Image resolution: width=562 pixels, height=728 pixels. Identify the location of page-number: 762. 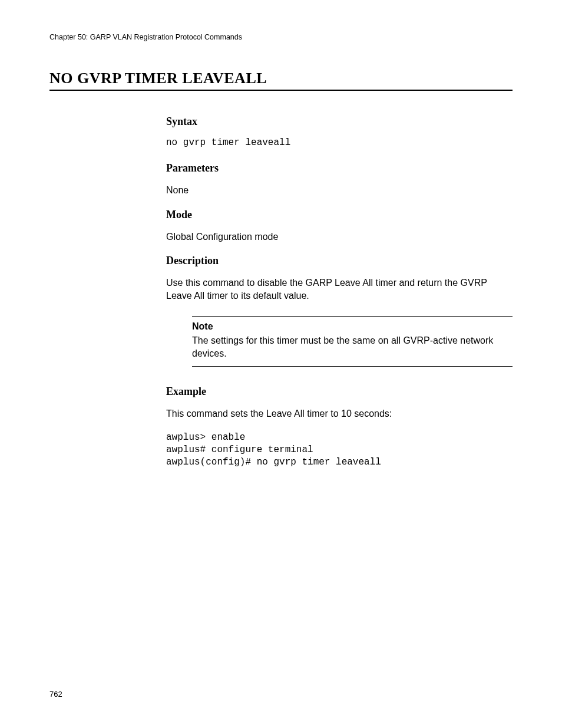
(56, 694).